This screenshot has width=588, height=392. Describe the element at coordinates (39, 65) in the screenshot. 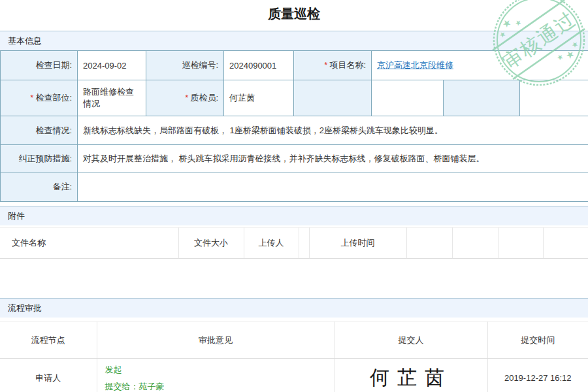

I see `check-date-label: 检查日期:` at that location.